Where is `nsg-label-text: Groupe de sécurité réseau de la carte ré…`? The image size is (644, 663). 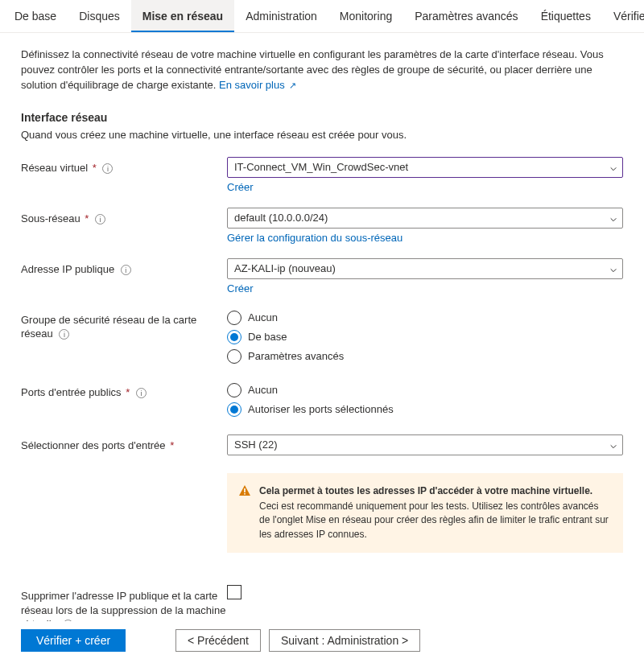
nsg-label-text: Groupe de sécurité réseau de la carte ré… is located at coordinates (109, 327).